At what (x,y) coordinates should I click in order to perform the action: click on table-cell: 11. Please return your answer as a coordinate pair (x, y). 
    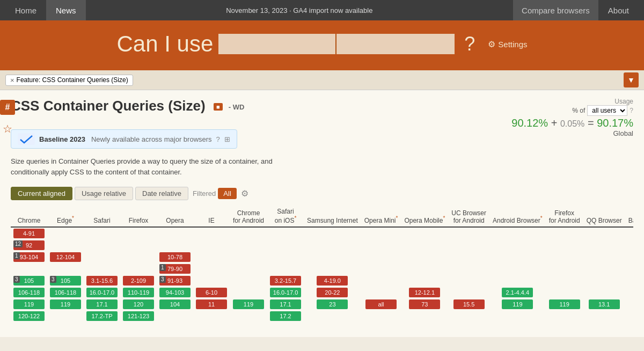
    Looking at the image, I should click on (211, 304).